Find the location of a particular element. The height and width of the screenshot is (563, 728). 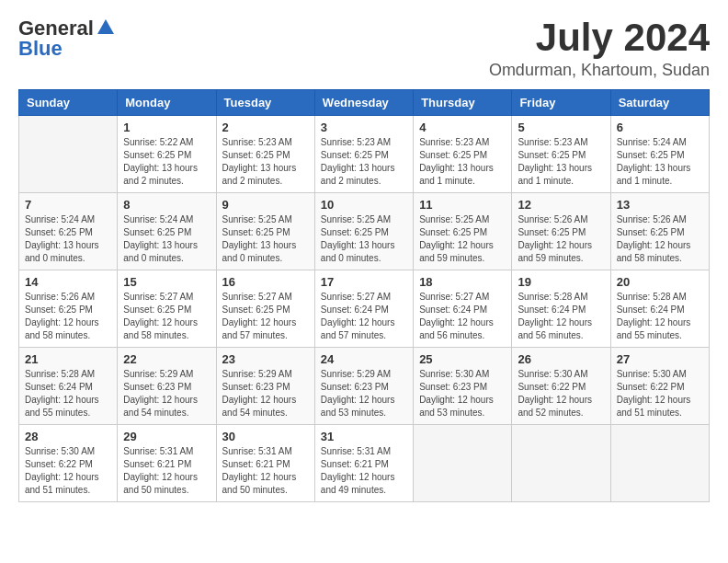

logo-icon is located at coordinates (106, 28).